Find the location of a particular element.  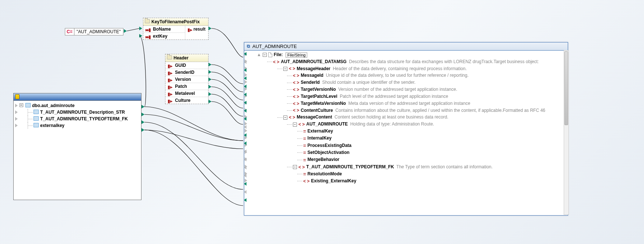

target-row-targetmetaversionno: < >TargetMetaVersionNo Meta data version… is located at coordinates (406, 103).